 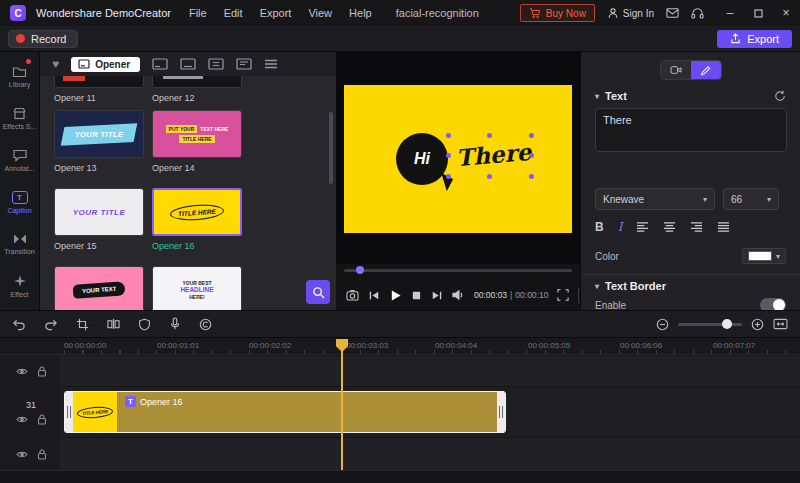 I want to click on volume-button, so click(x=458, y=295).